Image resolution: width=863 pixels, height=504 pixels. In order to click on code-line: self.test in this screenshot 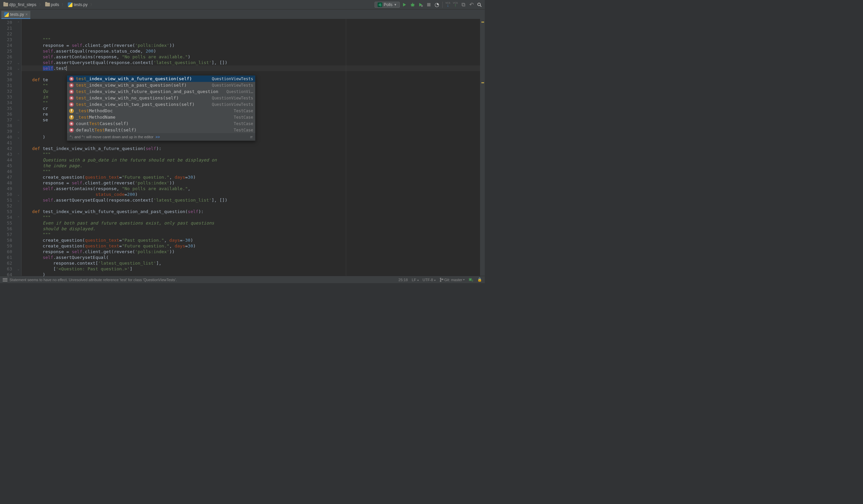, I will do `click(251, 68)`.